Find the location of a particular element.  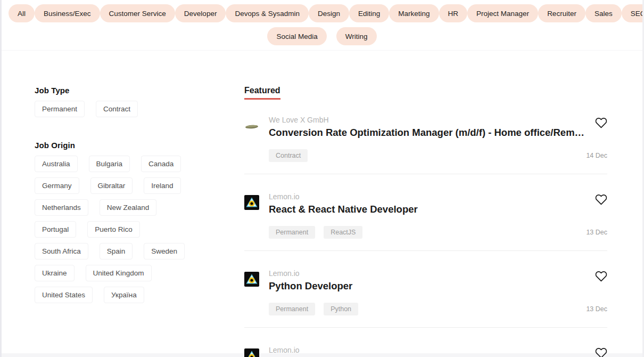

job-info: Lemon.ioReact & React Native Developer is located at coordinates (429, 205).